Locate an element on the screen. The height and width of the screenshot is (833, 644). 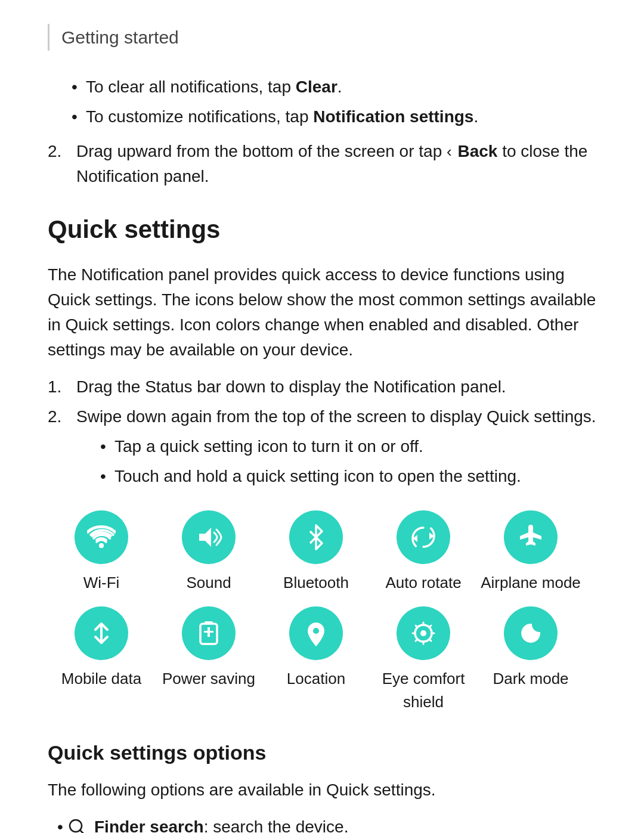
autorotate-icon-circle is located at coordinates (423, 537).